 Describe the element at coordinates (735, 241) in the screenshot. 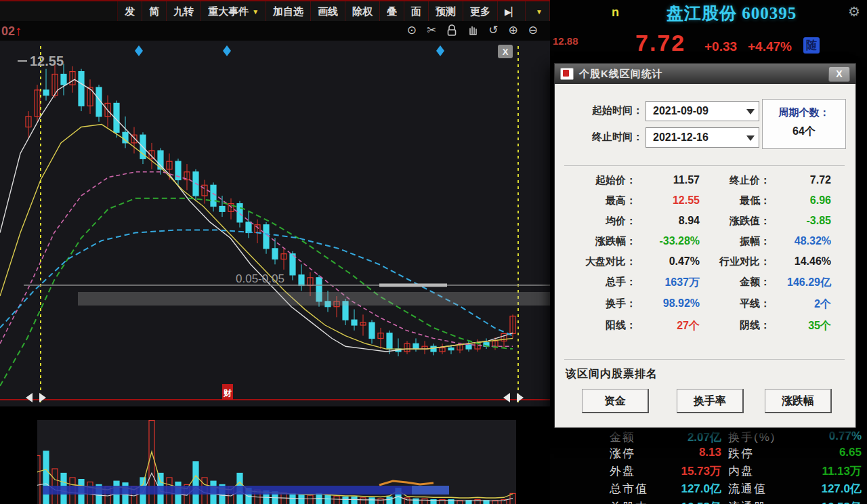

I see `stat-label: 振幅：` at that location.